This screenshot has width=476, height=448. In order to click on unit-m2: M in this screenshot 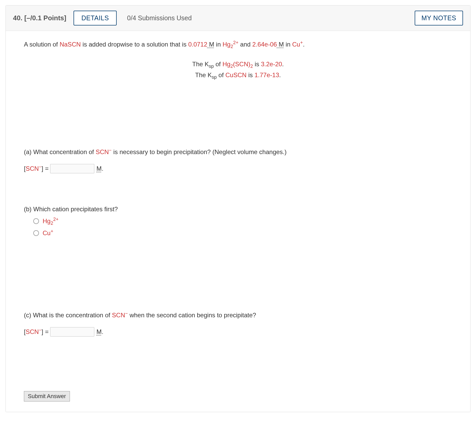, I will do `click(281, 44)`.